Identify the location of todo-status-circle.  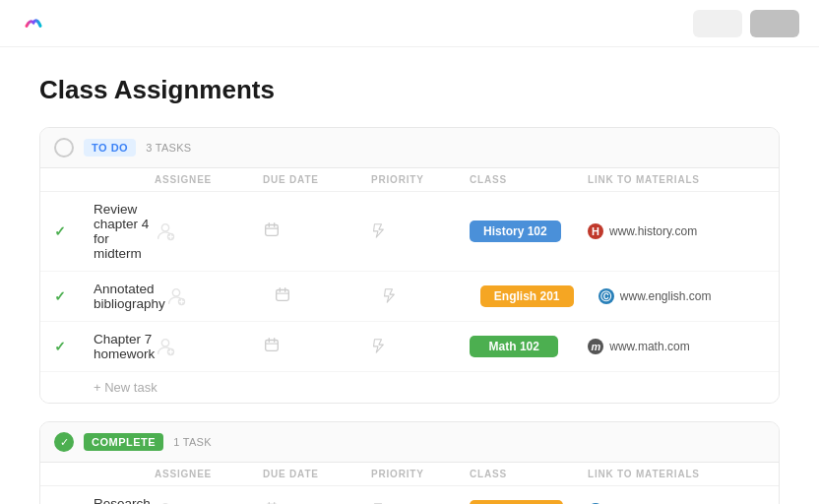
(64, 148).